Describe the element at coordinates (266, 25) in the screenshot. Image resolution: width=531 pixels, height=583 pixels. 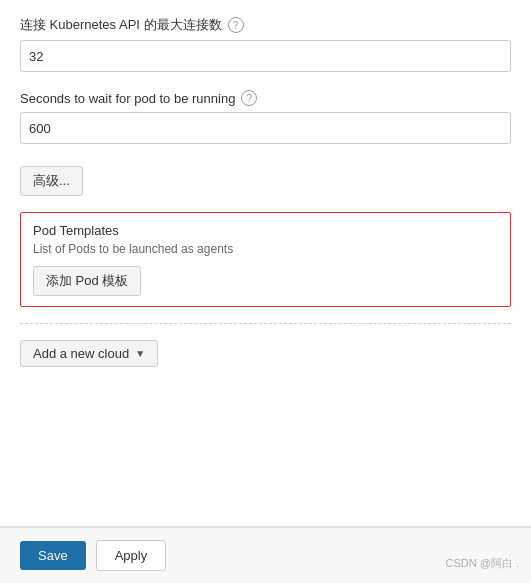
I see `max-connections-label: 连接 Kubernetes API 的最大连接数 ?` at that location.